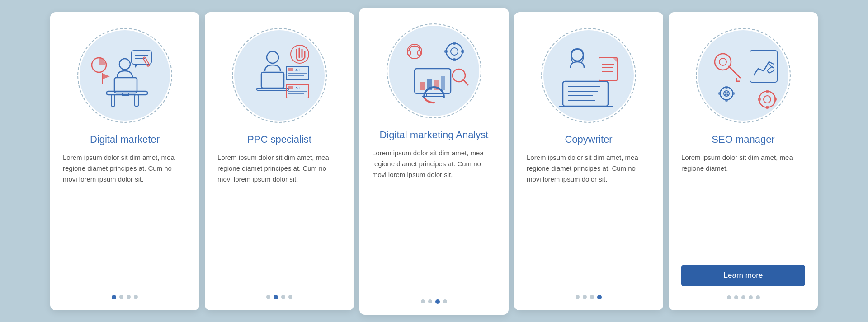  Describe the element at coordinates (434, 71) in the screenshot. I see `analyst-icon` at that location.